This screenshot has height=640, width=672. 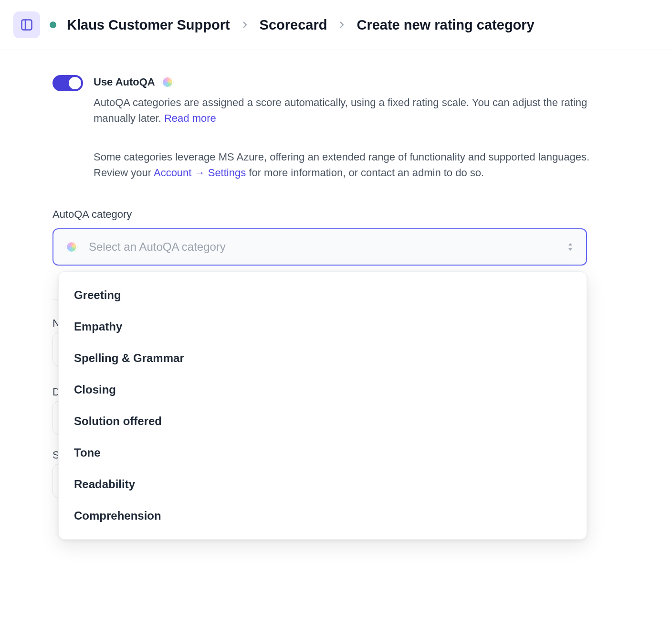 I want to click on autoqa-toggle-label: Use AutoQA, so click(x=124, y=82).